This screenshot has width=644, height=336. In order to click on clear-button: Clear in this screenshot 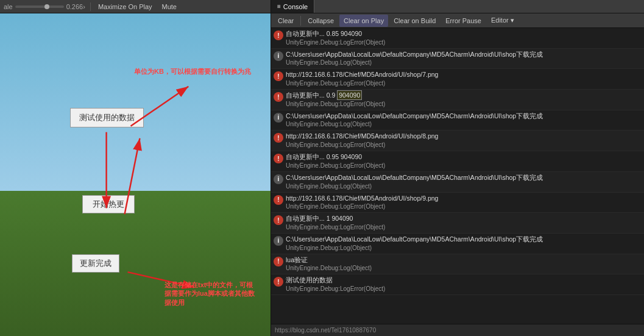, I will do `click(286, 21)`.